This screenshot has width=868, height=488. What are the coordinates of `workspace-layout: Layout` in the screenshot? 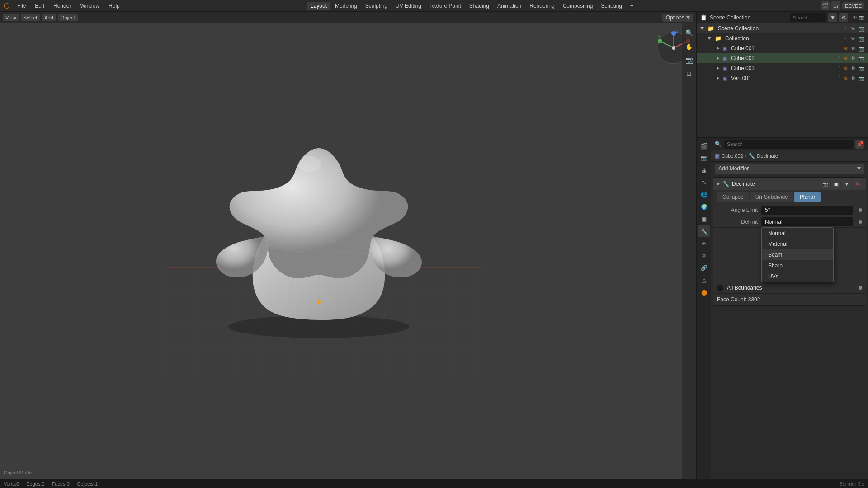 It's located at (319, 6).